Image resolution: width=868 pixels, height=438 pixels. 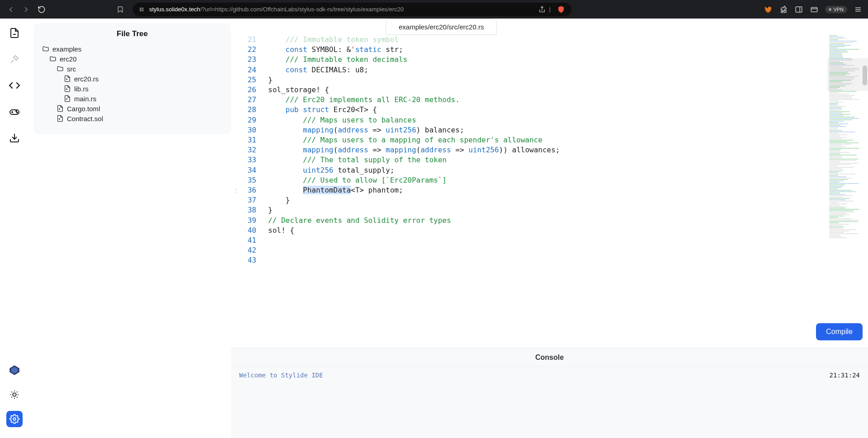 I want to click on hamburger-icon, so click(x=858, y=9).